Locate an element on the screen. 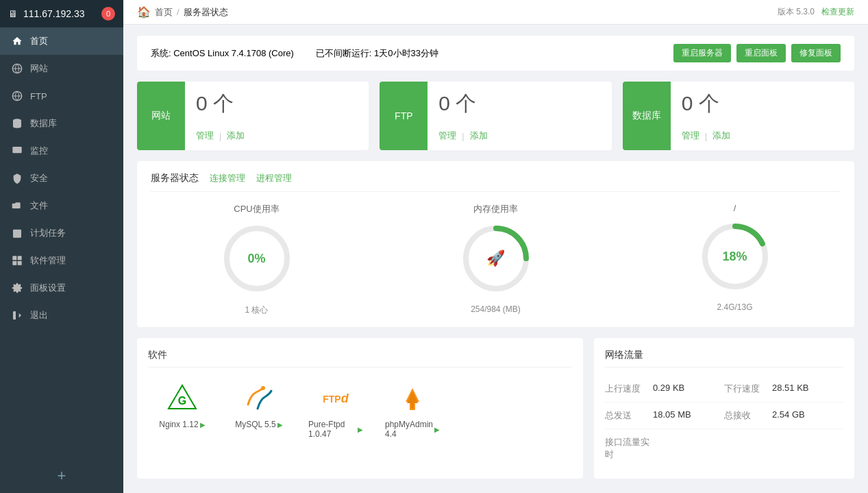 The height and width of the screenshot is (493, 868). repair-panel-button: 修复面板 is located at coordinates (816, 53).